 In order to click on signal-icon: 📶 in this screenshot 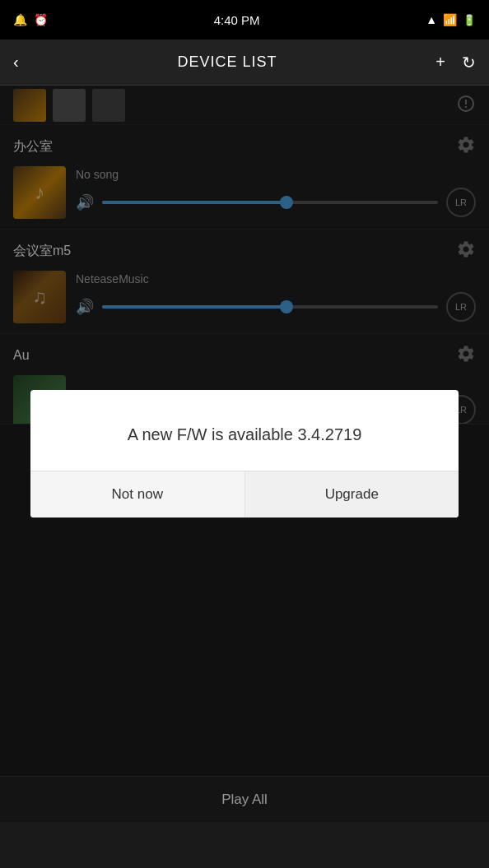, I will do `click(449, 20)`.